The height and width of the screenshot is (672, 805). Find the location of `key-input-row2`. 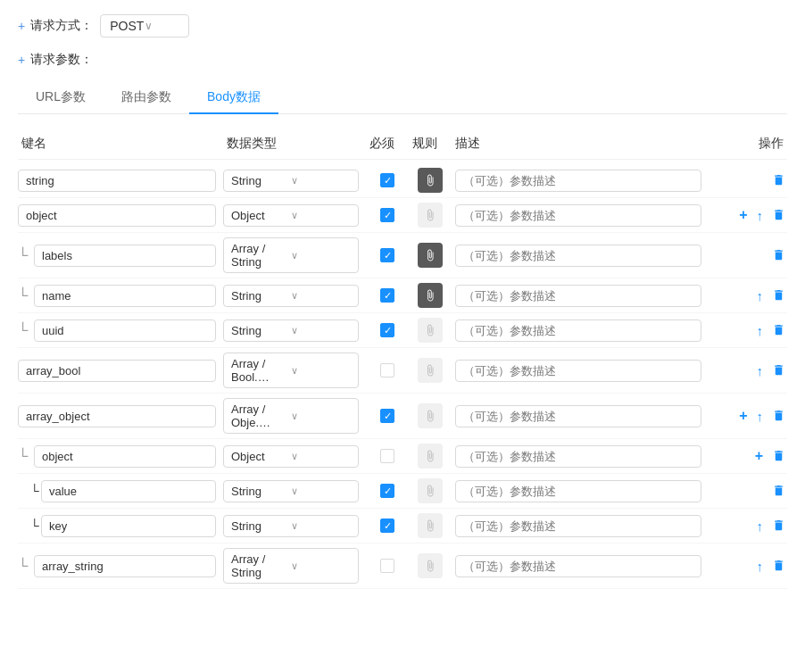

key-input-row2 is located at coordinates (117, 216).